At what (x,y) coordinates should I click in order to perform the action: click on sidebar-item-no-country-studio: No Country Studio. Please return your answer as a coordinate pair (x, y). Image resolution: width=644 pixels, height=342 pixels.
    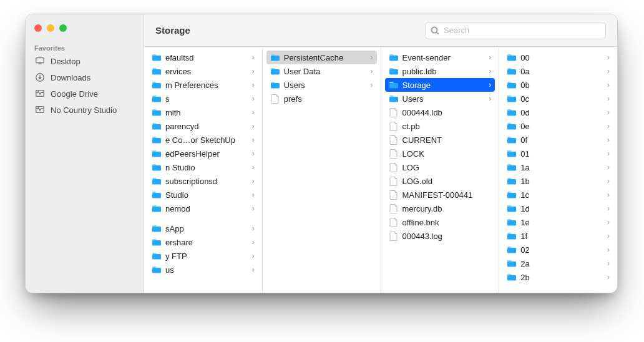
    Looking at the image, I should click on (85, 110).